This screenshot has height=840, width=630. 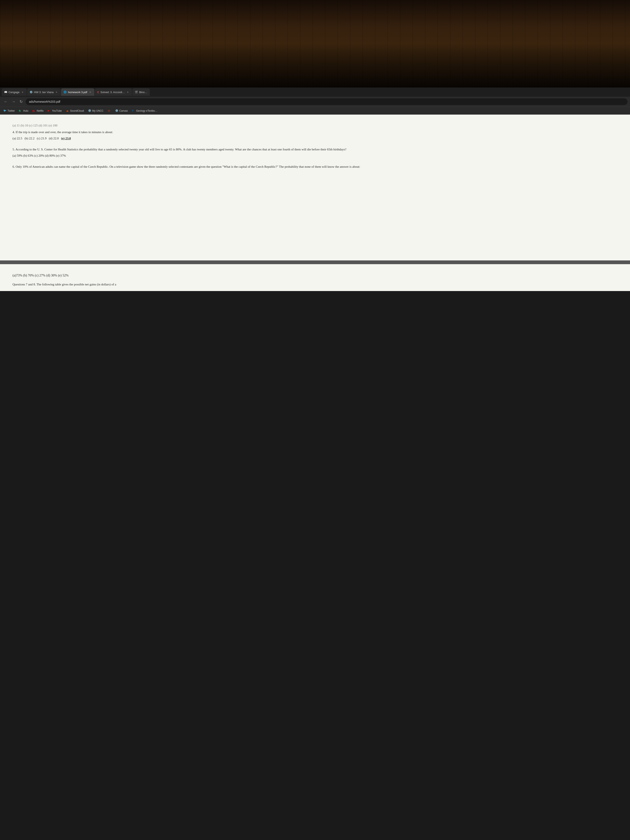 What do you see at coordinates (38, 111) in the screenshot?
I see `bookmark-netflix: N Netflix` at bounding box center [38, 111].